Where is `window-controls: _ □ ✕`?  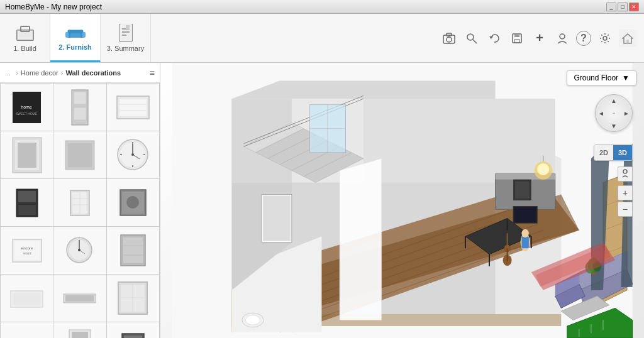 window-controls: _ □ ✕ is located at coordinates (623, 7).